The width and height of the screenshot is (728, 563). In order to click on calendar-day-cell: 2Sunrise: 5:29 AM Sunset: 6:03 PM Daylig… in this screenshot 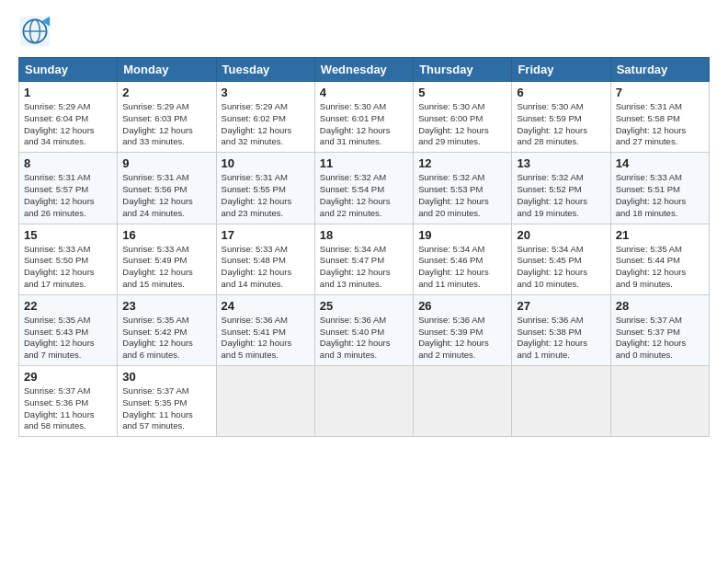, I will do `click(167, 118)`.